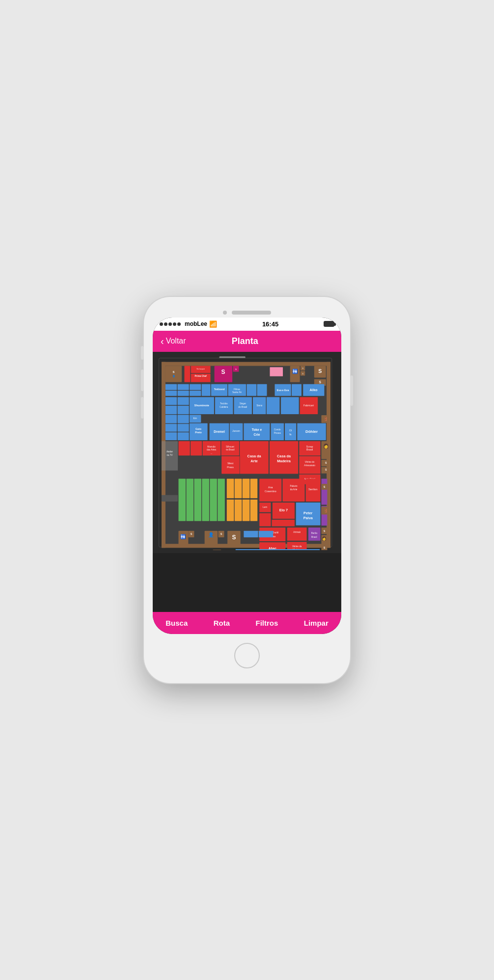  Describe the element at coordinates (247, 583) in the screenshot. I see `dark-area` at that location.